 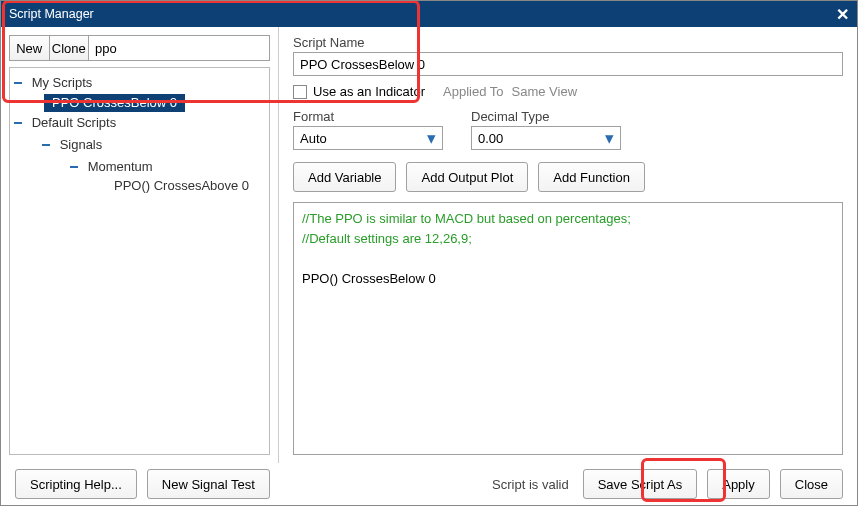 I want to click on decimal-dropdown: 0.00 ▾, so click(x=546, y=138).